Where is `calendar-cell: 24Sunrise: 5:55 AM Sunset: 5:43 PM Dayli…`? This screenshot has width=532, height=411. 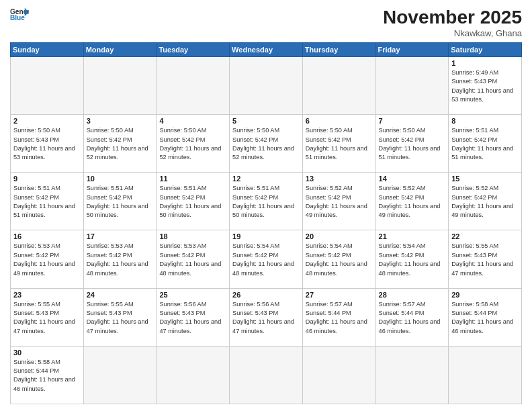
calendar-cell: 24Sunrise: 5:55 AM Sunset: 5:43 PM Dayli… is located at coordinates (120, 317).